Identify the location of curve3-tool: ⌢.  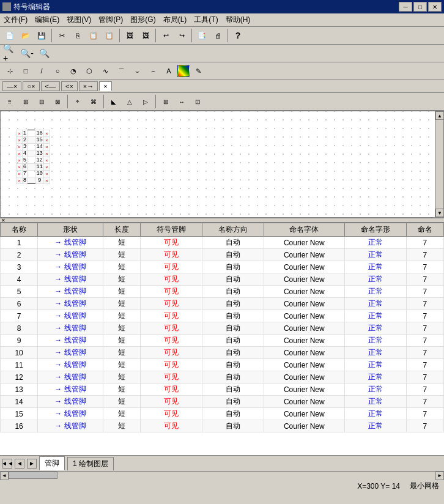
(153, 71).